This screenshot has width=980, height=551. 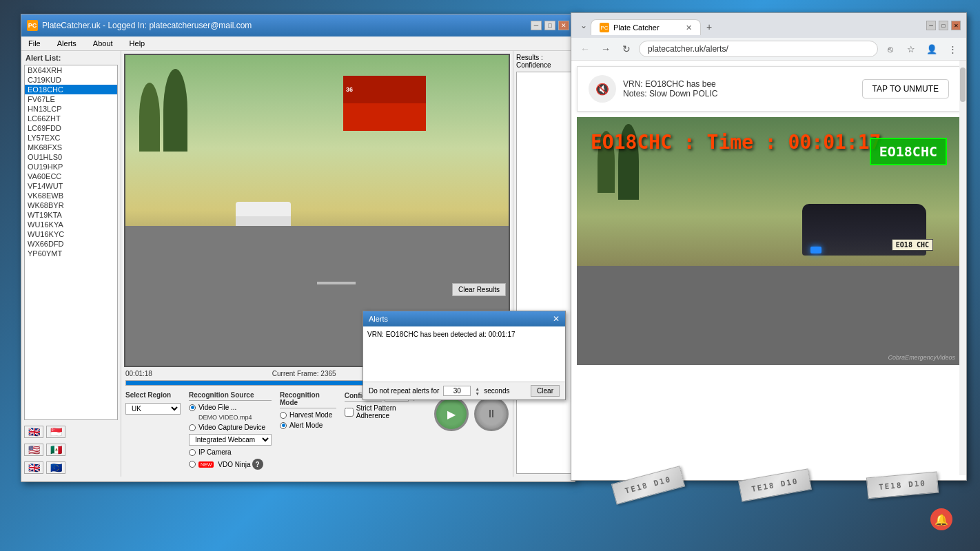 I want to click on pause-icon: ⏸, so click(x=491, y=414).